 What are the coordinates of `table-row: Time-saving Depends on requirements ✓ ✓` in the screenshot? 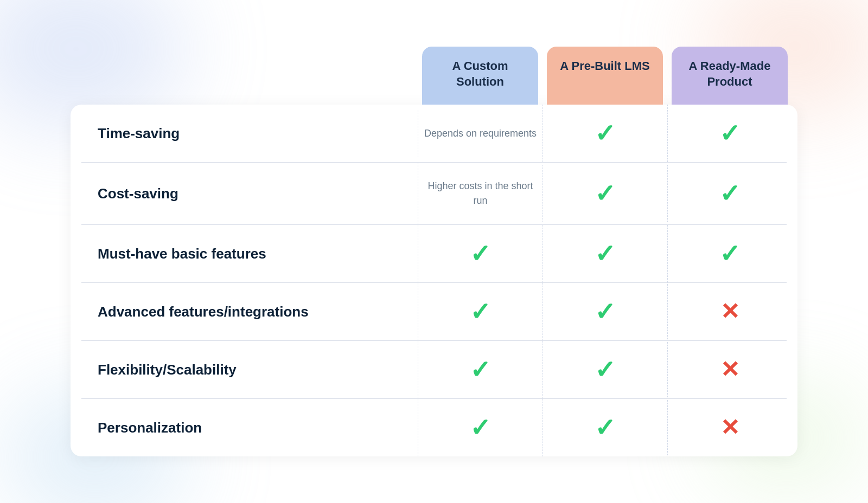 It's located at (434, 133).